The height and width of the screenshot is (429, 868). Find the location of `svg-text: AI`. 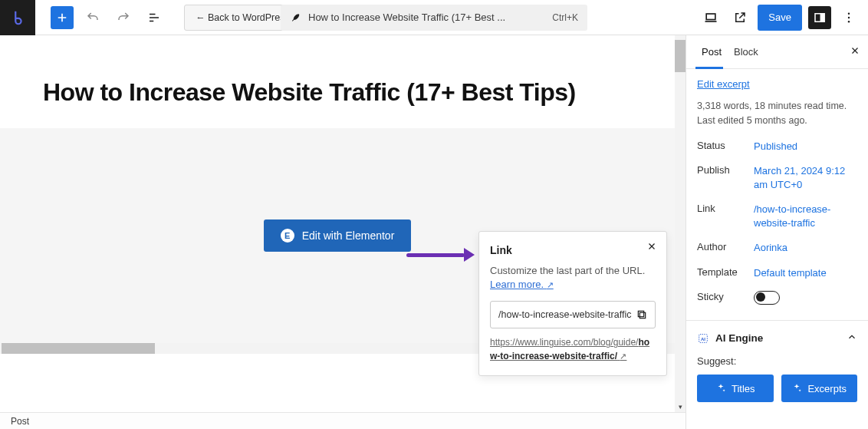

svg-text: AI is located at coordinates (703, 338).